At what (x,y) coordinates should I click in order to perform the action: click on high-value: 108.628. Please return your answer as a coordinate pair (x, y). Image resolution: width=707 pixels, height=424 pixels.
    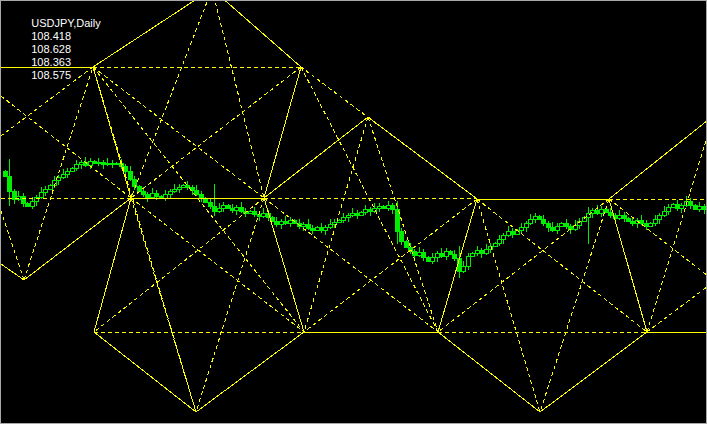
    Looking at the image, I should click on (51, 49).